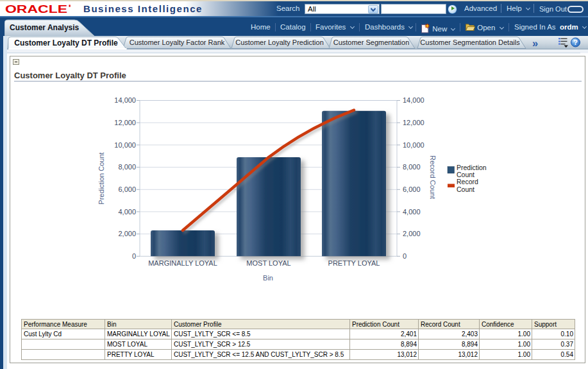 This screenshot has height=369, width=588. What do you see at coordinates (466, 189) in the screenshot?
I see `svg-text: Count` at bounding box center [466, 189].